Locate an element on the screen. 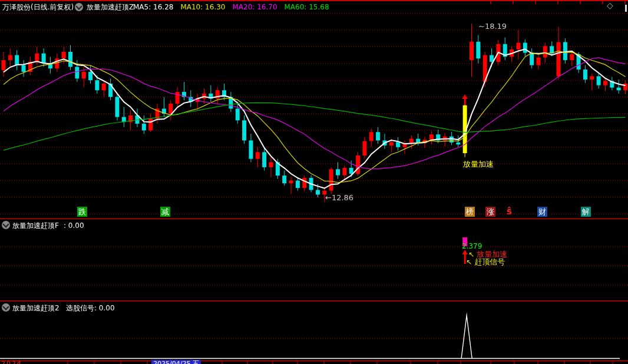  event-badge: 榜 is located at coordinates (470, 212).